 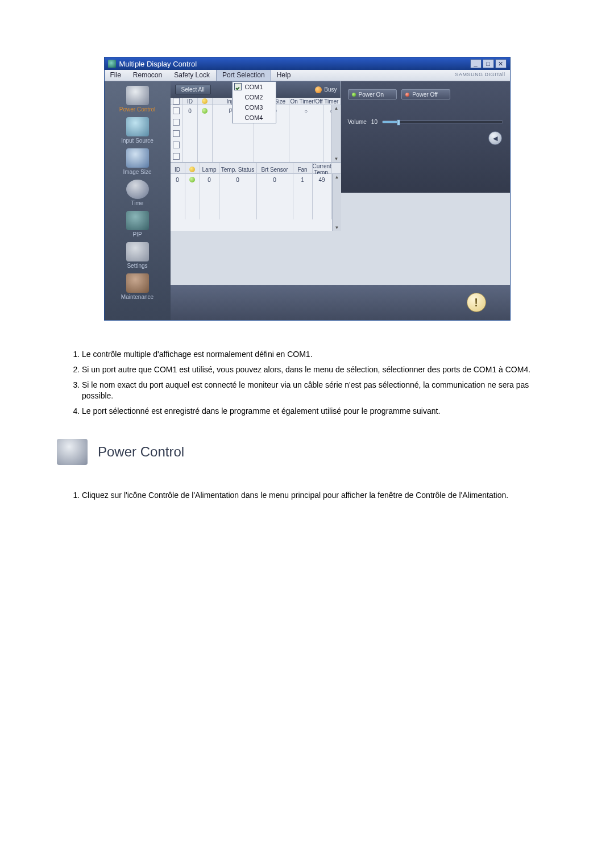 I want to click on menubar: File Remocon Safety Lock Port Selection …, so click(x=307, y=76).